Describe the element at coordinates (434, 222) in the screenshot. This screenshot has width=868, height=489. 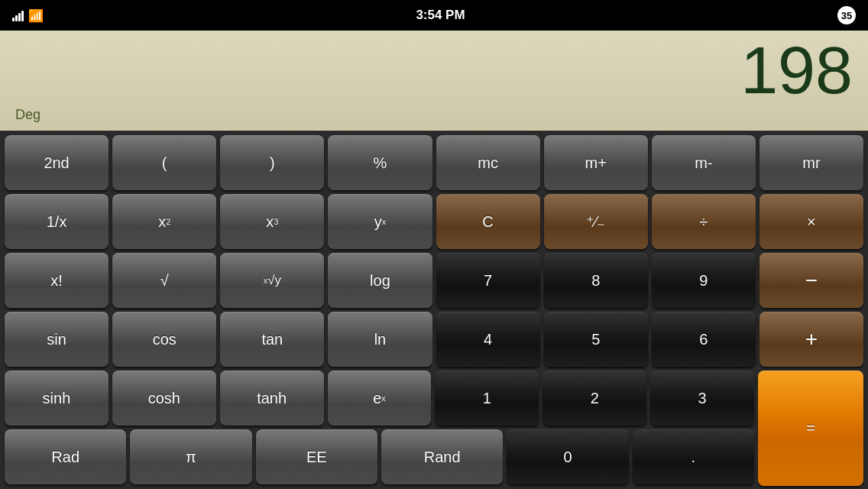
I see `button-row-2: 1/x x2 x3 yx C ⁺∕₋ ÷ ×` at that location.